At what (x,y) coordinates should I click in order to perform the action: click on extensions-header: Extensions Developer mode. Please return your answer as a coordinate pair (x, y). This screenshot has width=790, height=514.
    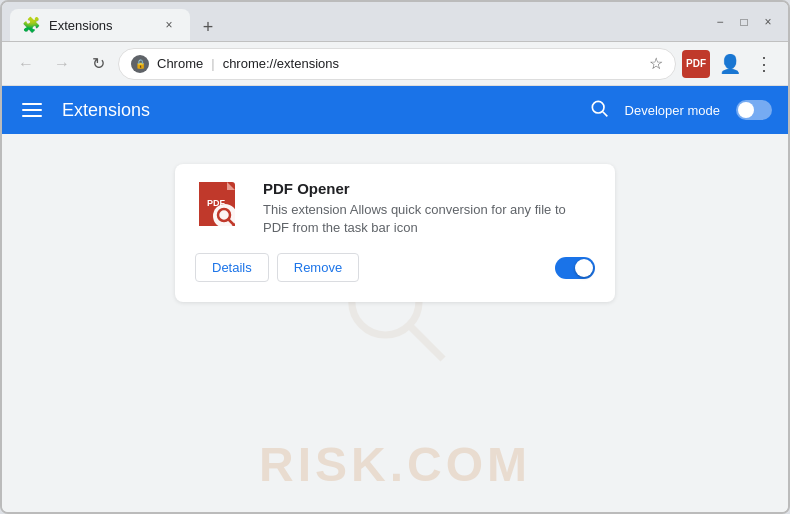
    Looking at the image, I should click on (395, 110).